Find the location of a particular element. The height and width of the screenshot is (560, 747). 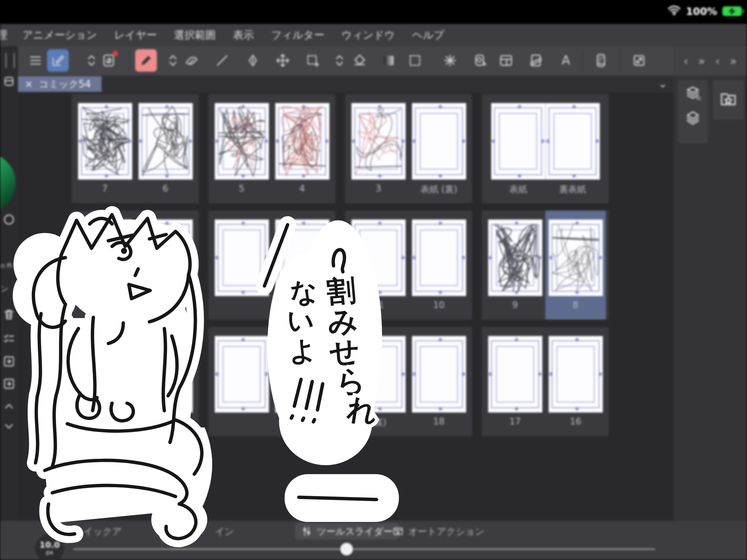

circle-tool-icon is located at coordinates (9, 220).